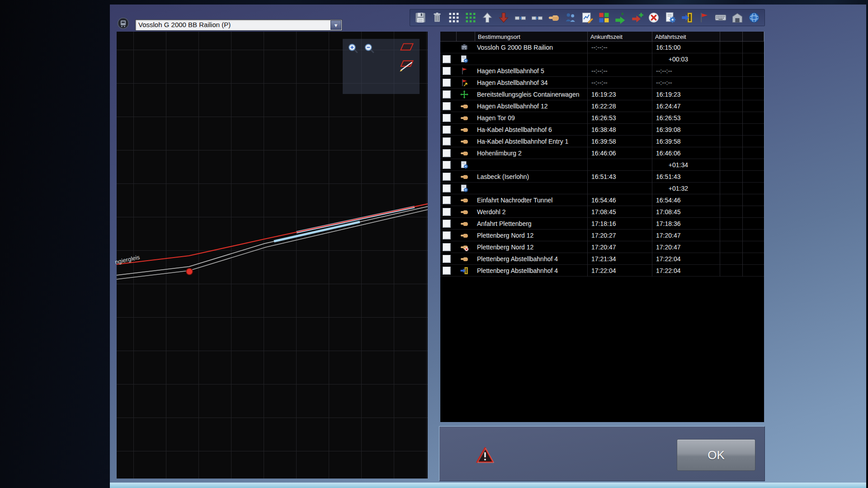 This screenshot has height=488, width=868. I want to click on cell-arrival-time: 17:20:27, so click(620, 235).